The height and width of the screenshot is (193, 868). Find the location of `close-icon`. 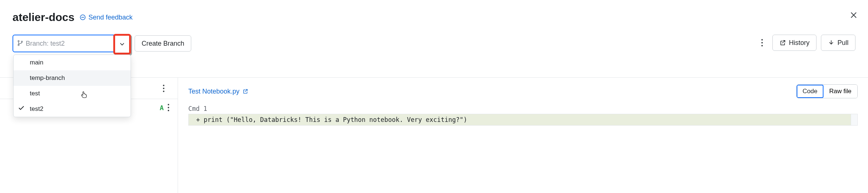

close-icon is located at coordinates (854, 15).